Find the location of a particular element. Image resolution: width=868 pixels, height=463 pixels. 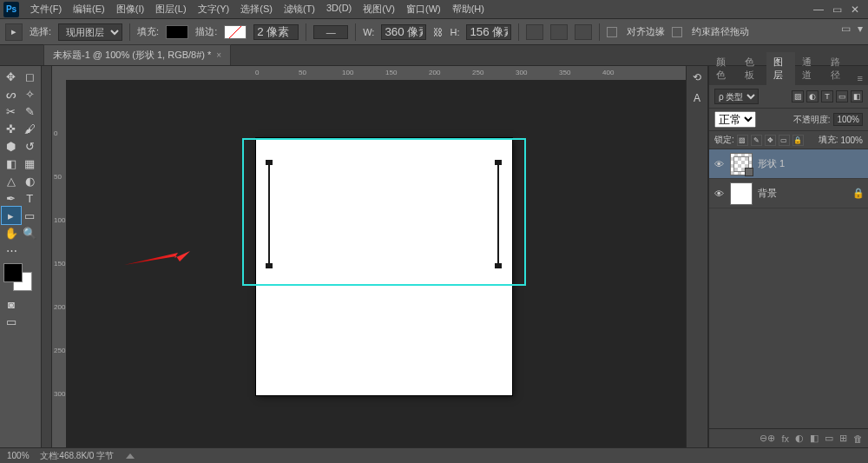

height-input is located at coordinates (489, 32).